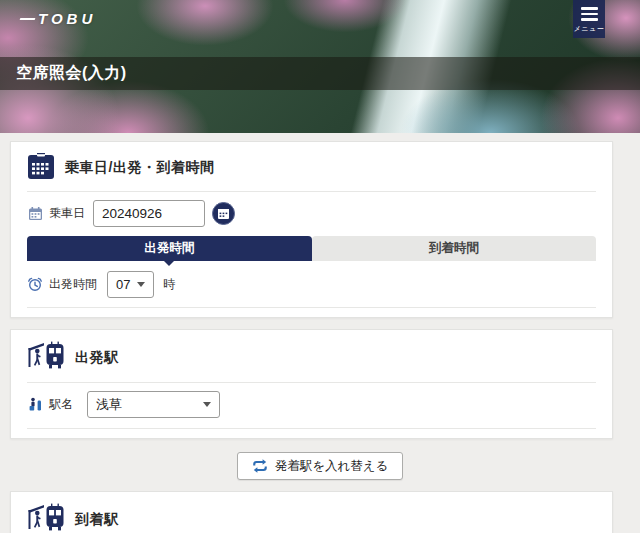 The width and height of the screenshot is (640, 533). What do you see at coordinates (169, 264) in the screenshot?
I see `active-tab-pointer` at bounding box center [169, 264].